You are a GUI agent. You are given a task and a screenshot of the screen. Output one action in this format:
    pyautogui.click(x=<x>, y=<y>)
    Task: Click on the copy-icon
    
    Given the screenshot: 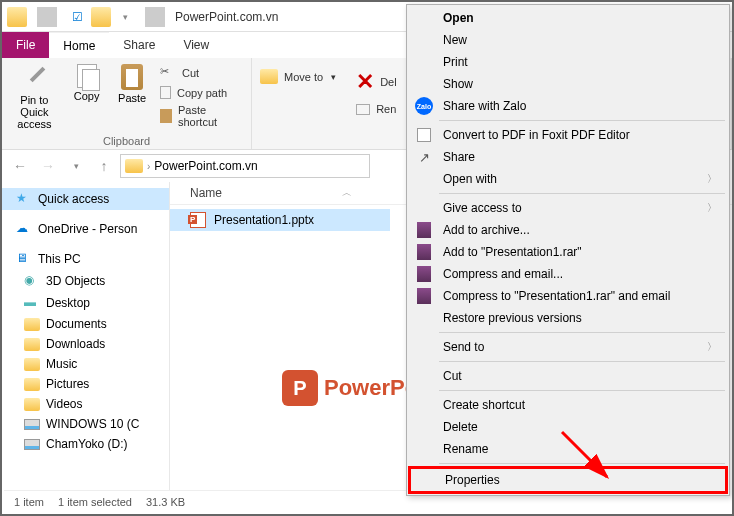 What is the action you would take?
    pyautogui.click(x=87, y=76)
    